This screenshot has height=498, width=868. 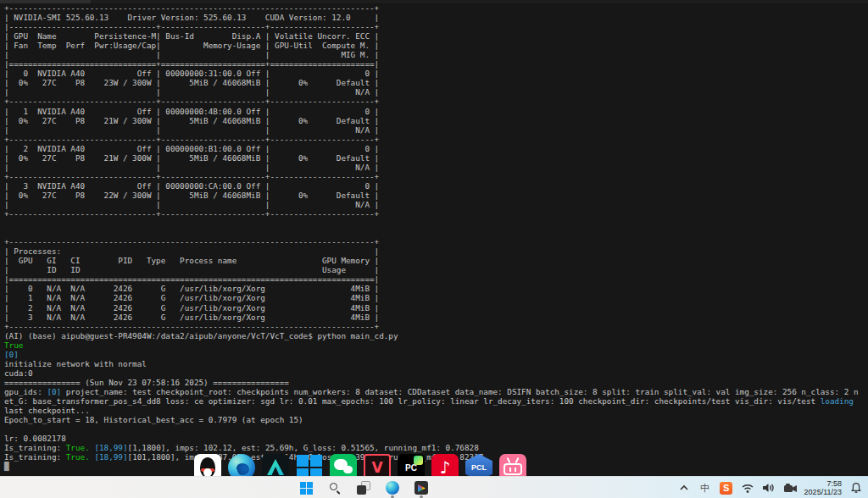 What do you see at coordinates (856, 488) in the screenshot?
I see `bell-icon` at bounding box center [856, 488].